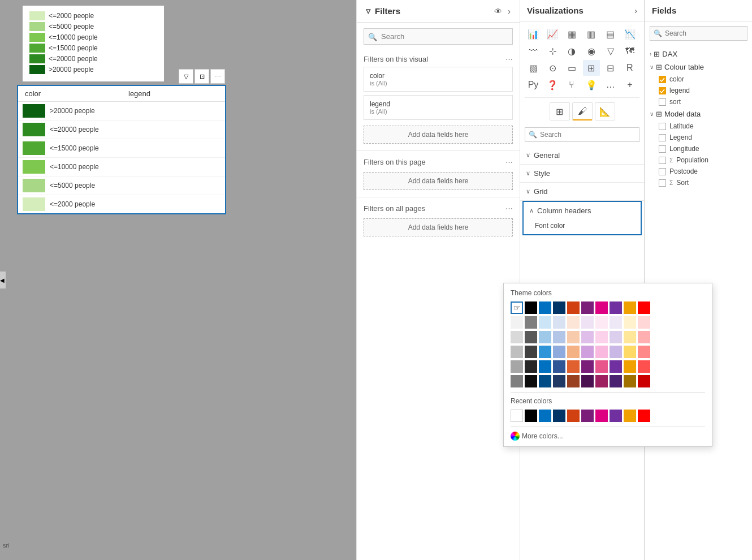 This screenshot has width=752, height=560. Describe the element at coordinates (699, 137) in the screenshot. I see `field-item: Legend` at that location.